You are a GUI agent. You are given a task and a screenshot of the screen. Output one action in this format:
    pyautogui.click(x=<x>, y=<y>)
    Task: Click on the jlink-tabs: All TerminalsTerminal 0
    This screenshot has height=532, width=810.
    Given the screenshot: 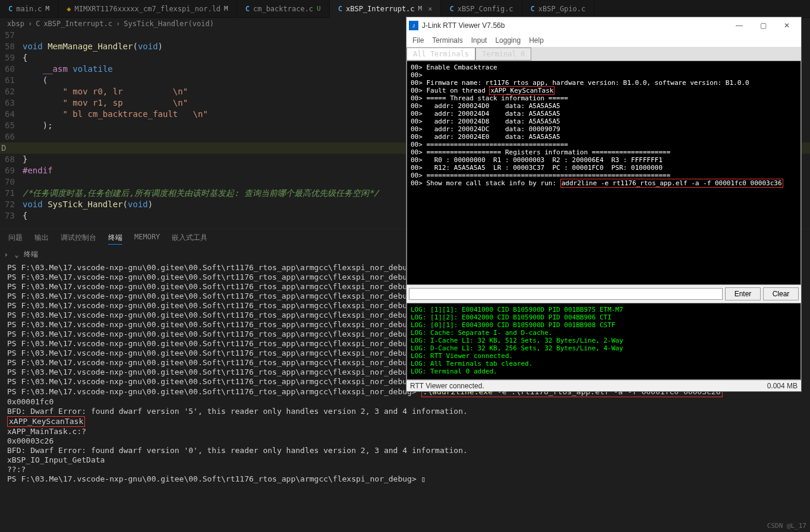 What is the action you would take?
    pyautogui.click(x=604, y=54)
    